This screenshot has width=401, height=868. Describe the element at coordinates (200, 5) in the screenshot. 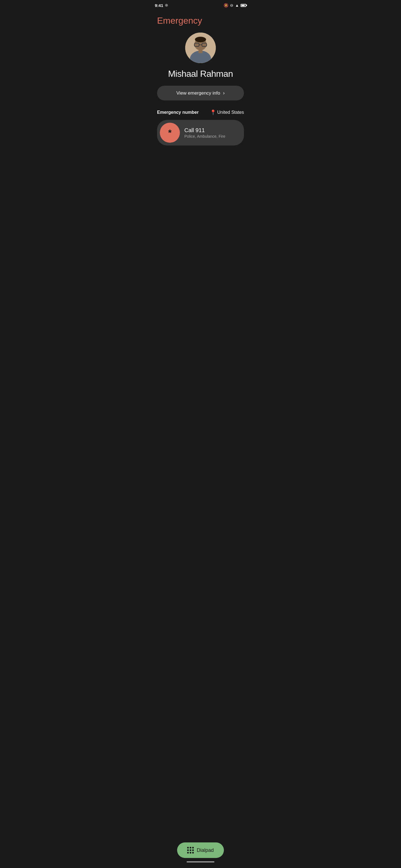

I see `status-bar: 9:41 ❊ 🔕 ⊖ ▲` at that location.